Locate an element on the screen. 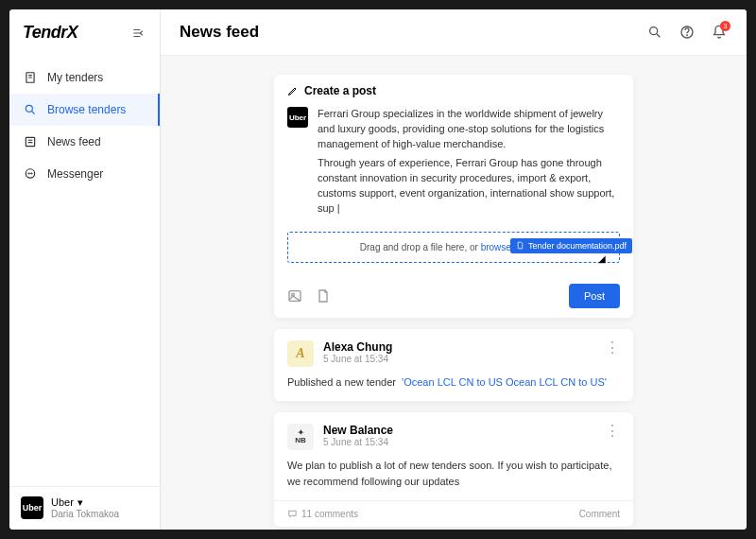  file-icon is located at coordinates (520, 246).